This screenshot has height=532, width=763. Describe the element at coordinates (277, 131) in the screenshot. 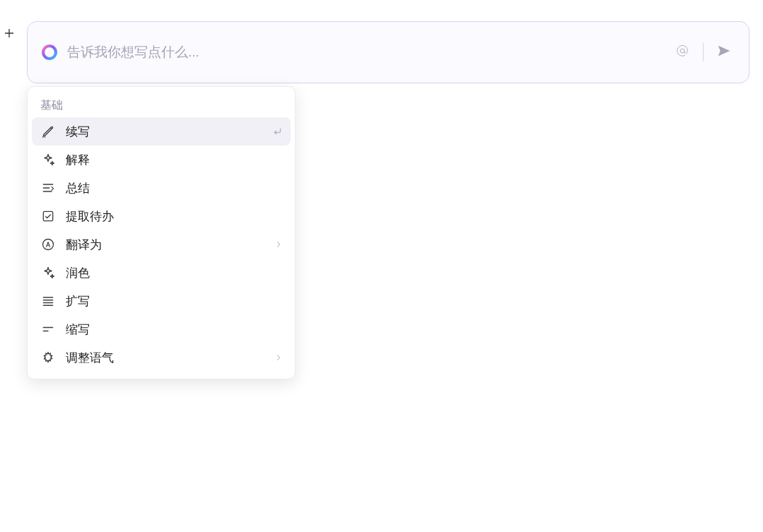

I see `enter-key-icon` at that location.